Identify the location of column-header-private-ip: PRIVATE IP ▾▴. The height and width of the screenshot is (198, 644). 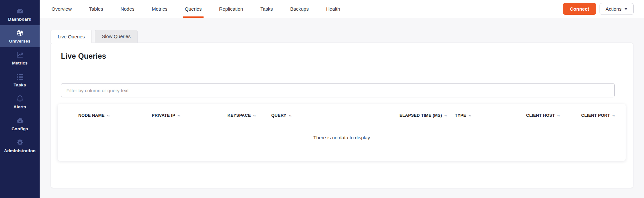
(189, 115).